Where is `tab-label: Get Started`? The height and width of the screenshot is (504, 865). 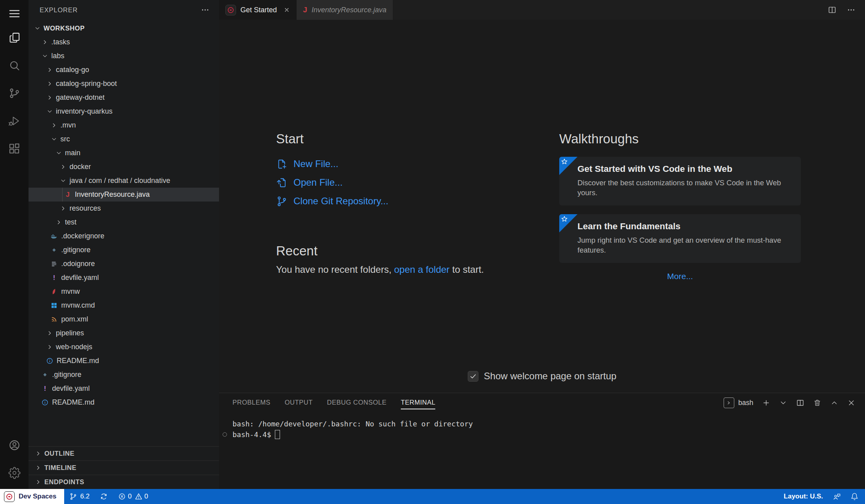 tab-label: Get Started is located at coordinates (259, 10).